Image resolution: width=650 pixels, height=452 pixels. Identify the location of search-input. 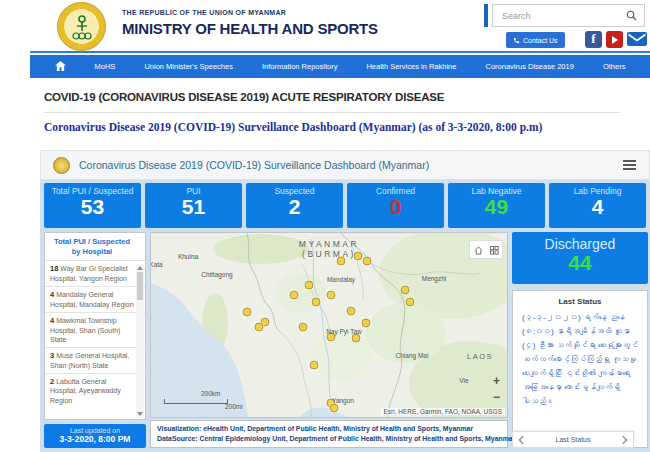
(557, 16).